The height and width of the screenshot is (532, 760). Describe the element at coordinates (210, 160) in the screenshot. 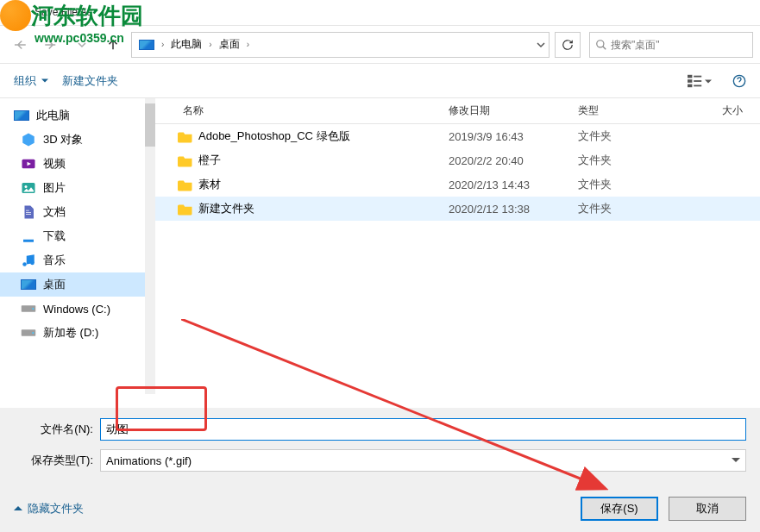

I see `file-name: 橙子` at that location.